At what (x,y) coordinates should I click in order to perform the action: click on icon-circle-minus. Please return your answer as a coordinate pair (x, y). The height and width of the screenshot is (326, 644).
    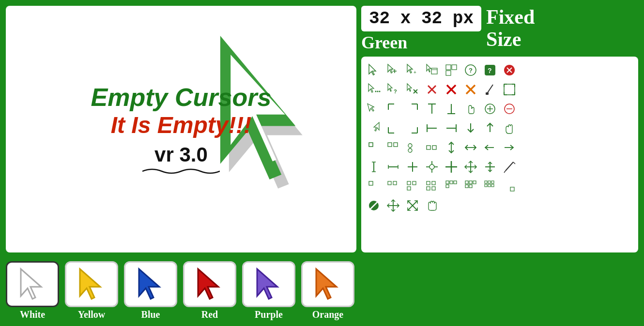
    Looking at the image, I should click on (509, 109).